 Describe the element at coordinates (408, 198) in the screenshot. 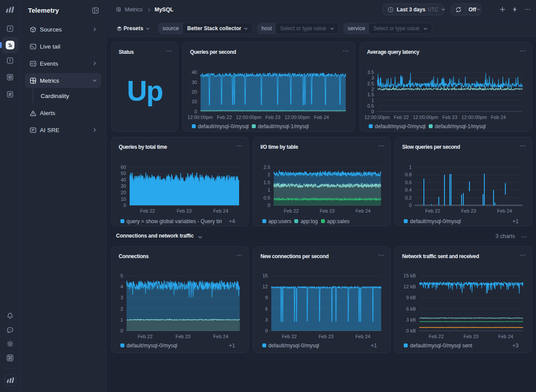

I see `svg-text: 0.2` at that location.